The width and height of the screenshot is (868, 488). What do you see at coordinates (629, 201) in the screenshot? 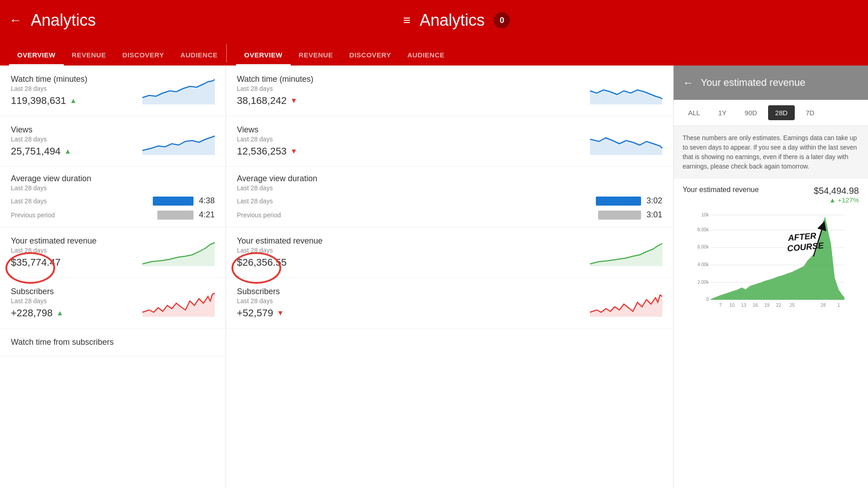
I see `duration-bar-current-center: 3:02` at bounding box center [629, 201].